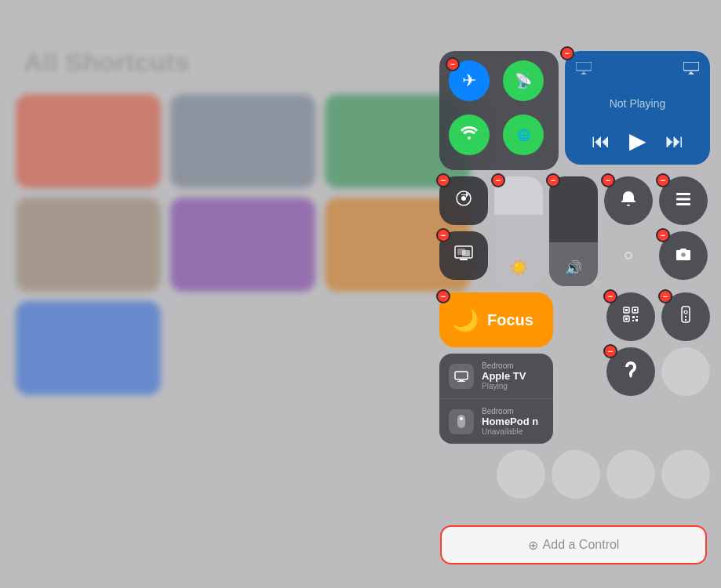 This screenshot has width=721, height=588. What do you see at coordinates (567, 53) in the screenshot?
I see `remove-nowplaying: −` at bounding box center [567, 53].